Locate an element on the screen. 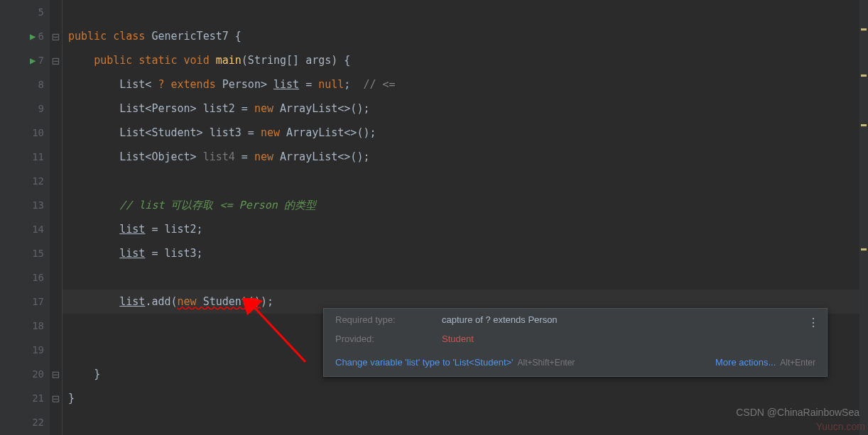  code-line: List<Person> list2 = new ArrayList<>(); is located at coordinates (465, 109).